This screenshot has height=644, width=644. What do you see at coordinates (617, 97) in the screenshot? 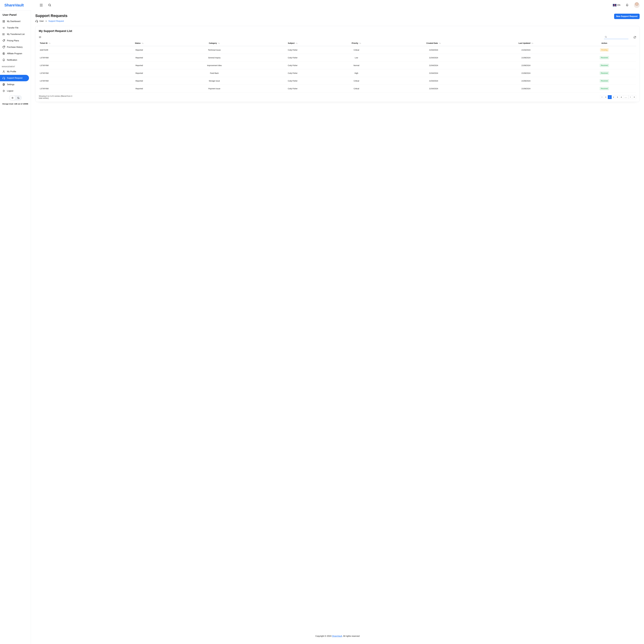
I see `pagination-page: 3` at bounding box center [617, 97].